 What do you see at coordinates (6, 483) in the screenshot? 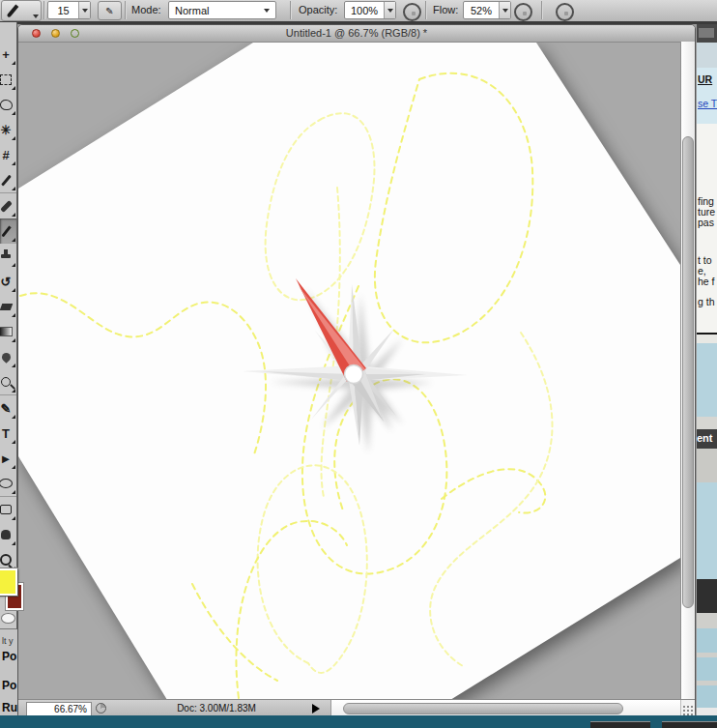
I see `shape-icon` at bounding box center [6, 483].